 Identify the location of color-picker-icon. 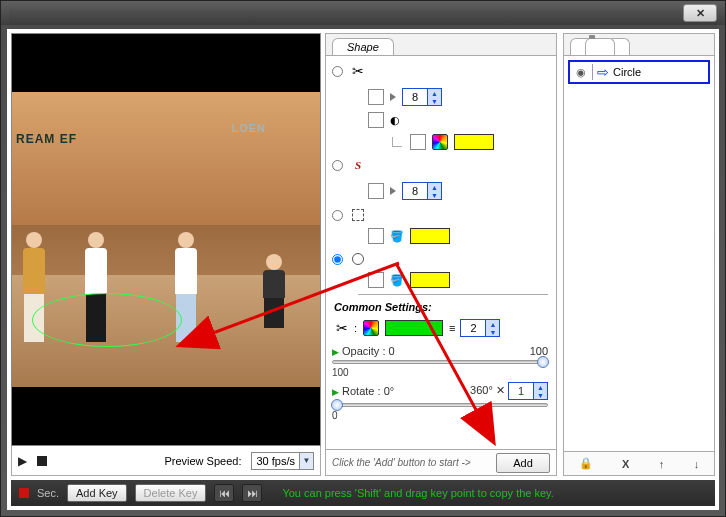
(440, 142).